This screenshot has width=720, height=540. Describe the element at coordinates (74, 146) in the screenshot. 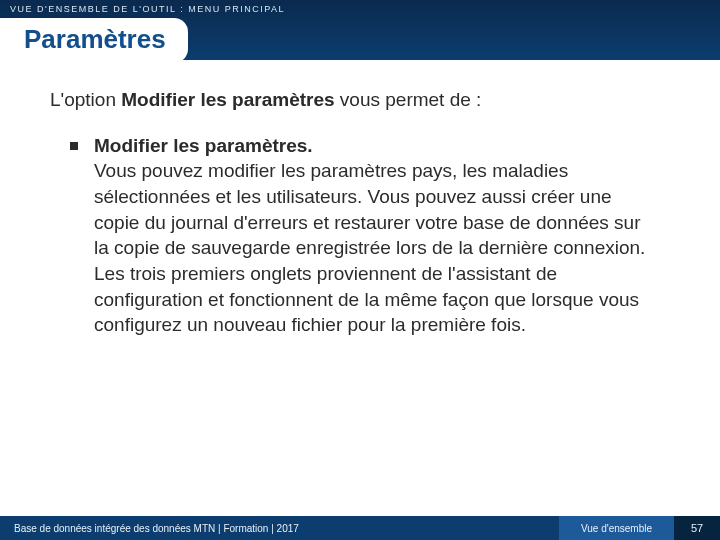

I see `bullet-square-icon` at that location.